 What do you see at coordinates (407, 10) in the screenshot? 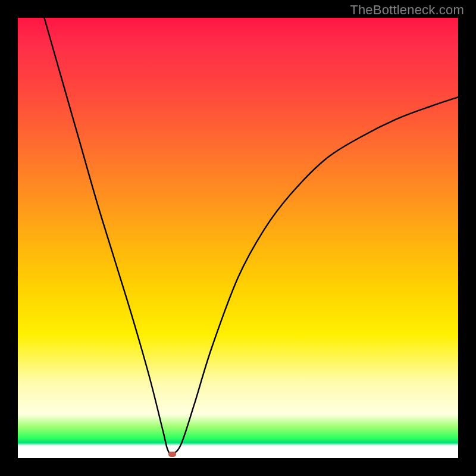
I see `watermark-text: TheBottleneck.com` at bounding box center [407, 10].